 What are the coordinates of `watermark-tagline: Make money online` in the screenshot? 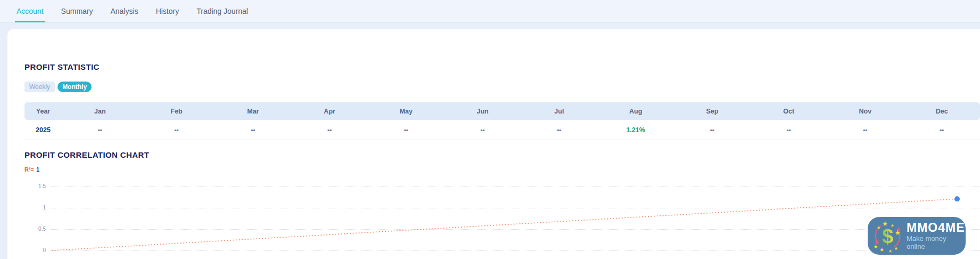 It's located at (936, 242).